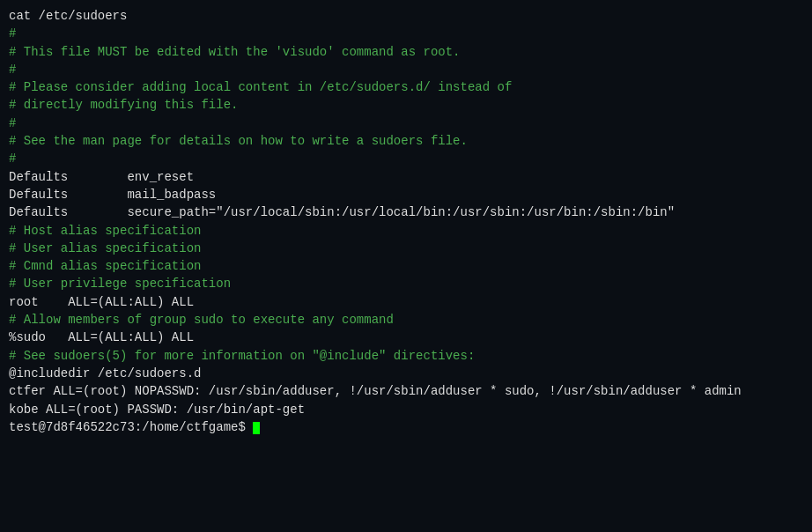 The image size is (812, 532). What do you see at coordinates (406, 391) in the screenshot?
I see `line-29: ctfer ALL=(root) NOPASSWD: /usr/sbin/add…` at bounding box center [406, 391].